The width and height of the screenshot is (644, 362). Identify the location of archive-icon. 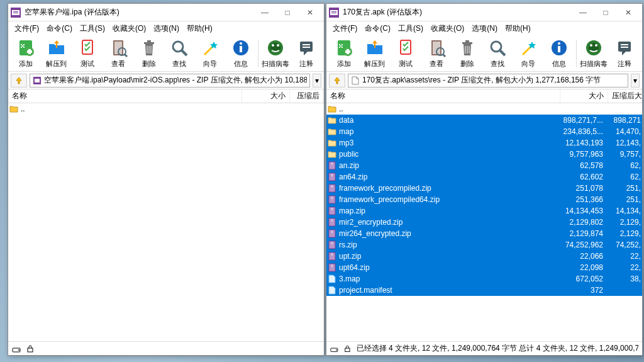
(332, 268).